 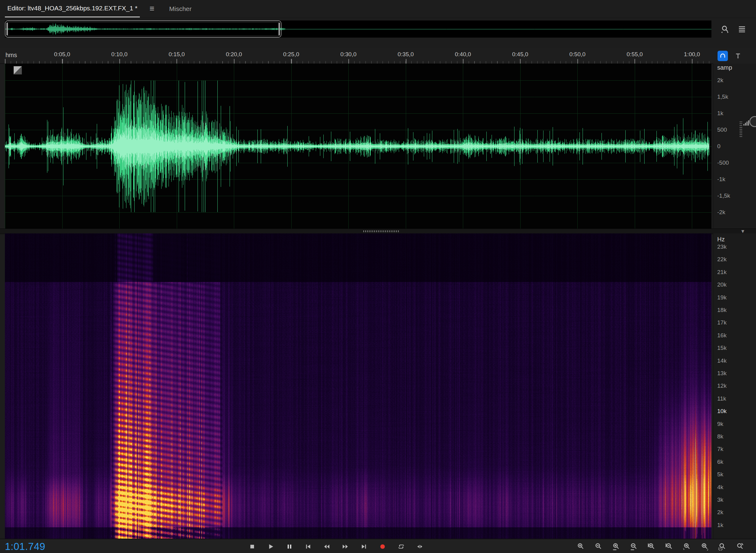 What do you see at coordinates (18, 70) in the screenshot?
I see `channel-selector-chip` at bounding box center [18, 70].